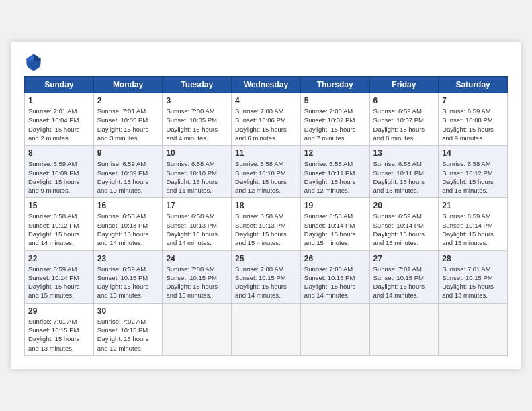 The image size is (532, 411). Describe the element at coordinates (35, 61) in the screenshot. I see `logo` at that location.